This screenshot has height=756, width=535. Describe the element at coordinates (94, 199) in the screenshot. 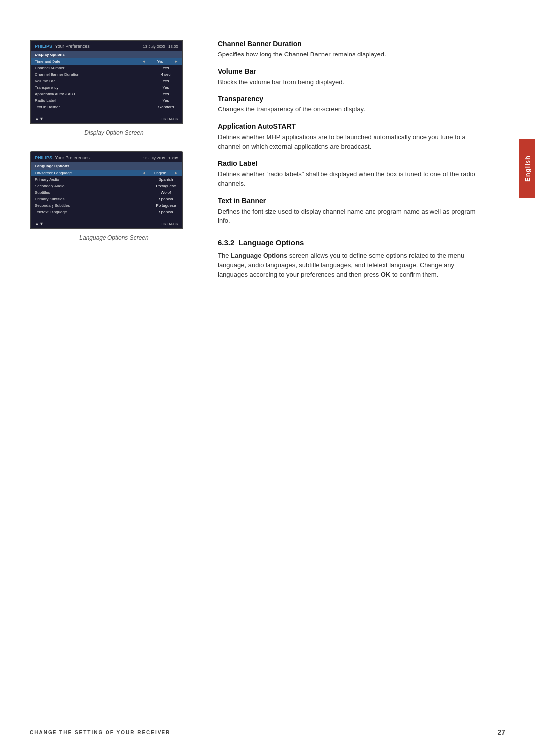

I see `language-row-4-label: Primary Subtitles` at that location.